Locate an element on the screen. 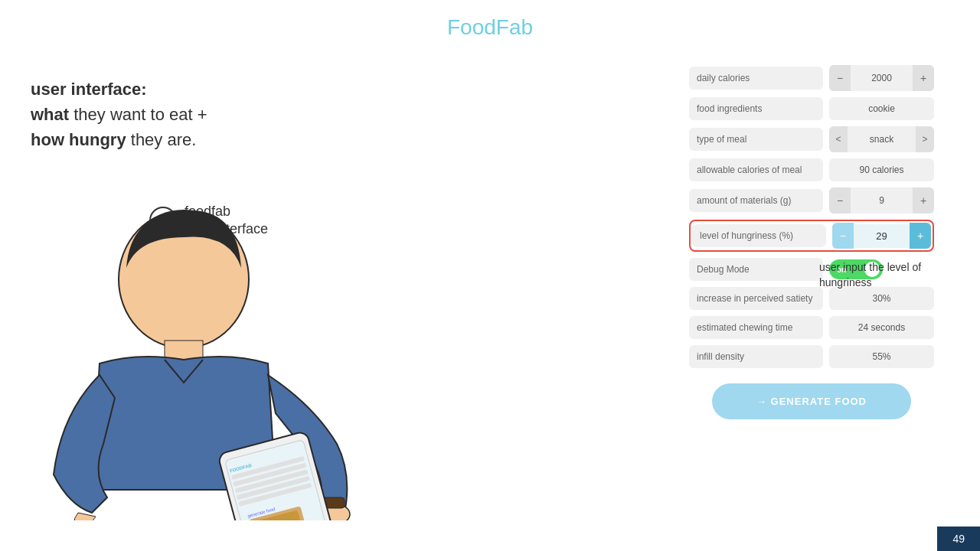 This screenshot has width=980, height=551. amount-materials-stepper: − 9 + is located at coordinates (882, 201).